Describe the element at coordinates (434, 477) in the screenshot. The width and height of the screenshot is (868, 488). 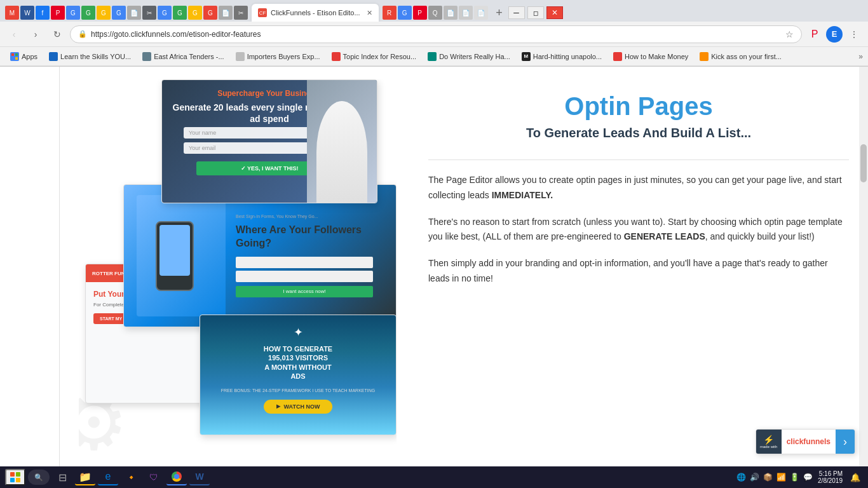
I see `taskbar: 🔍 ⊟ 📁 e 🔸 🛡 W 🌐 🔊 📦 📶 🔋 💬 5:16 PM 2/8/20…` at that location.